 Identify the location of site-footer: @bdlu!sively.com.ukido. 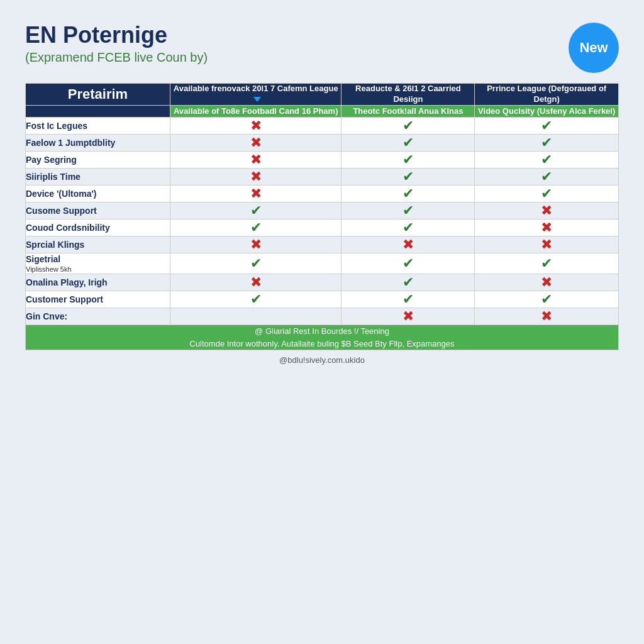
(322, 360).